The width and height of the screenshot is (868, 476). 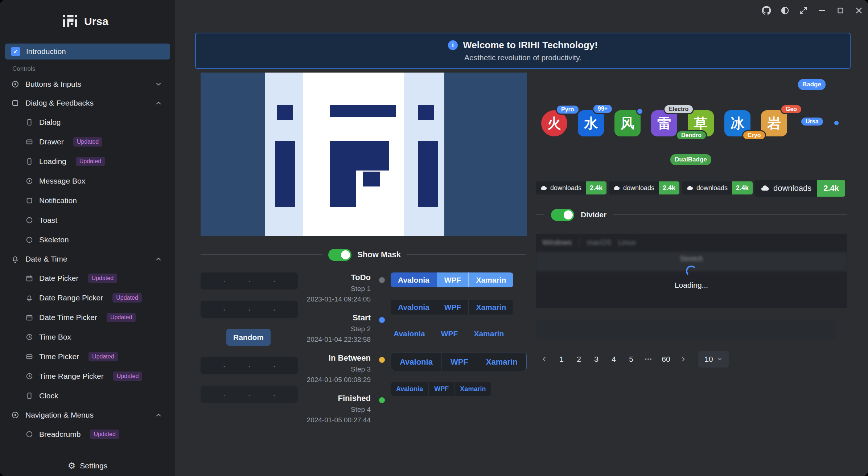 What do you see at coordinates (312, 333) in the screenshot?
I see `timeline-step-start: Start Step 2 2024-01-04 22:32:58` at bounding box center [312, 333].